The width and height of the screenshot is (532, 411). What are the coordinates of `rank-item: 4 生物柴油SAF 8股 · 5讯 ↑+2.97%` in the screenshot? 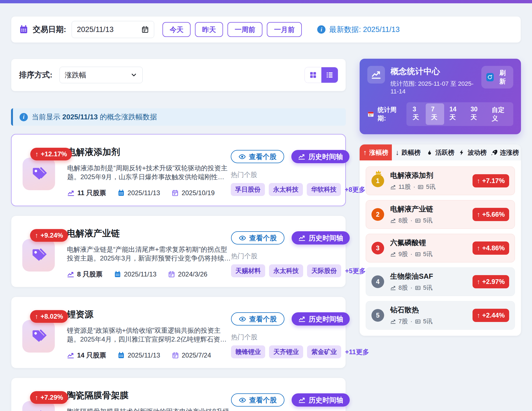 It's located at (440, 282).